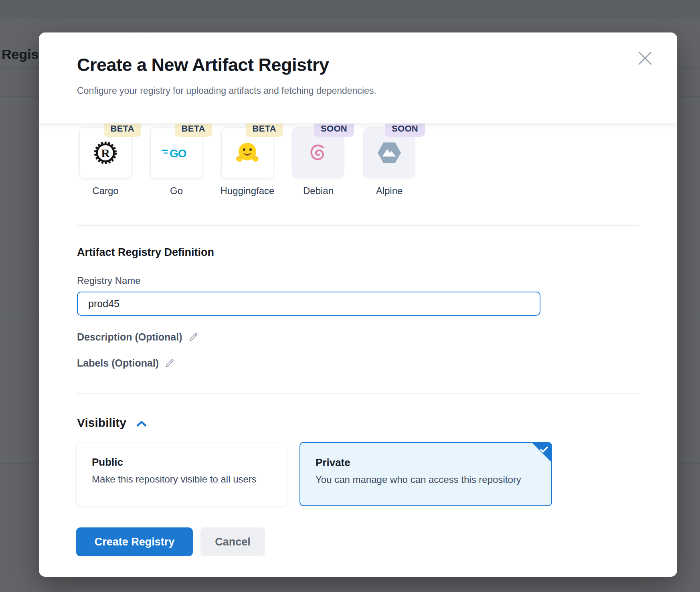 The height and width of the screenshot is (592, 700). I want to click on modal-title: Create a New Artifact Registry, so click(203, 65).